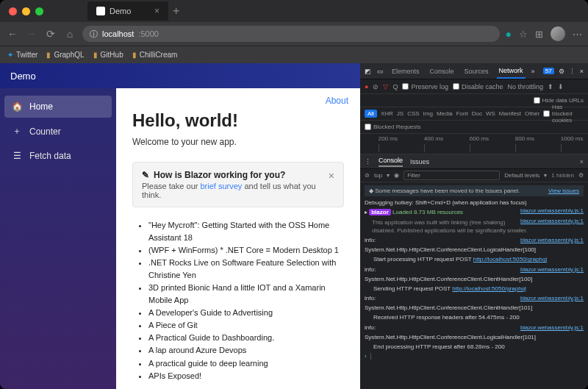 The image size is (588, 389). Describe the element at coordinates (94, 34) in the screenshot. I see `site-info-icon: ⓘ` at that location.